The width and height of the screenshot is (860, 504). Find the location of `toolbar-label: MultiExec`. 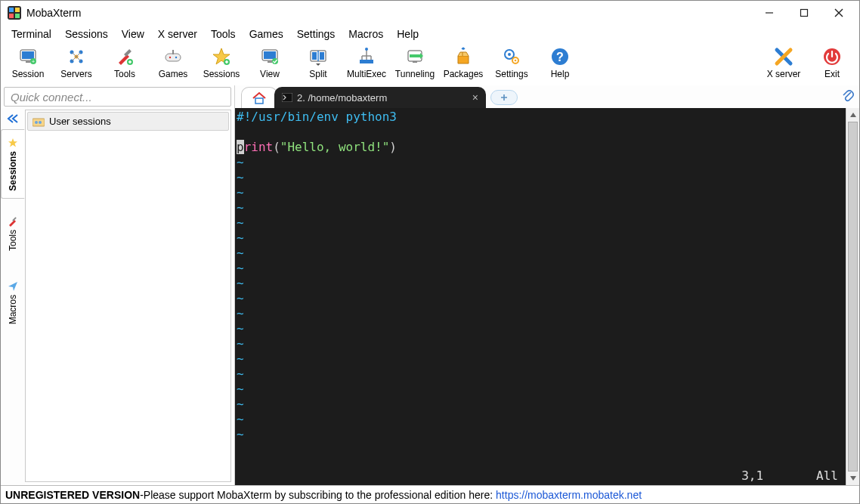

toolbar-label: MultiExec is located at coordinates (367, 74).